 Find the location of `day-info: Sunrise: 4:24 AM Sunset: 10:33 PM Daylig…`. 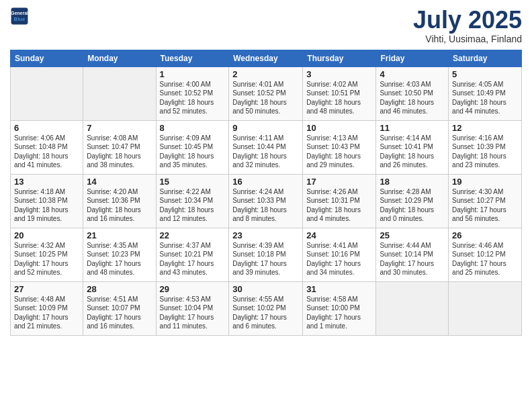

day-info: Sunrise: 4:24 AM Sunset: 10:33 PM Daylig… is located at coordinates (266, 205).